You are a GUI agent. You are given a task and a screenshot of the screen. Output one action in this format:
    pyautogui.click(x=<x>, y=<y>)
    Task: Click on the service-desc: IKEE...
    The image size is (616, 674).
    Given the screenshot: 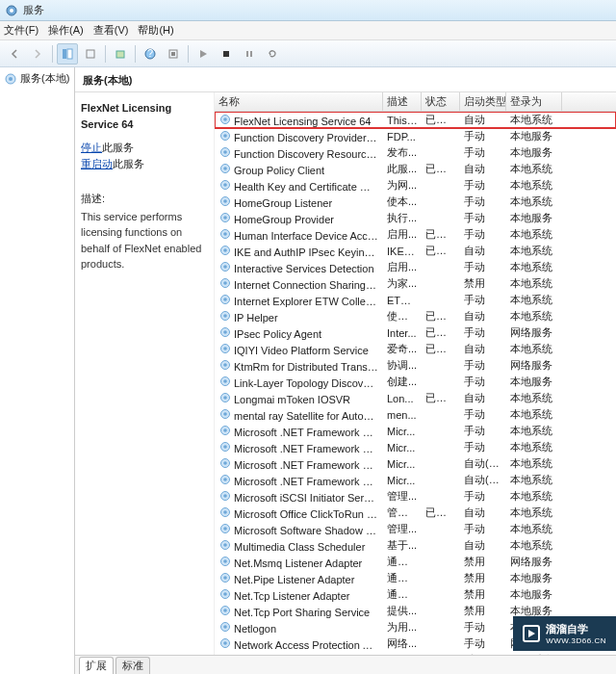 What is the action you would take?
    pyautogui.click(x=402, y=251)
    